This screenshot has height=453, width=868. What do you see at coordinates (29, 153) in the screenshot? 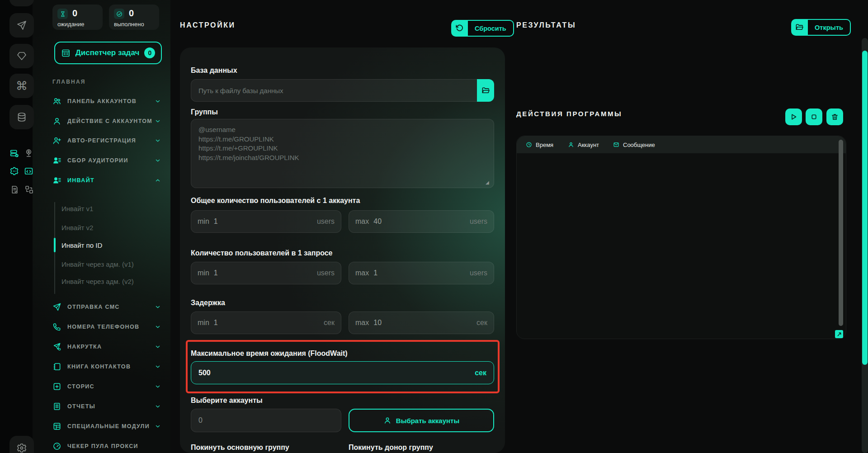
I see `account-camera-icon` at bounding box center [29, 153].